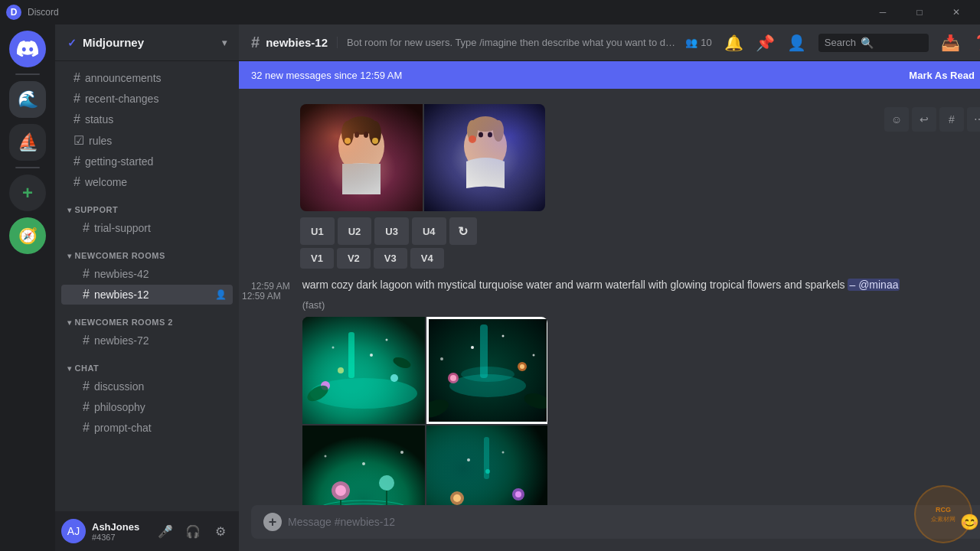  What do you see at coordinates (147, 251) in the screenshot?
I see `category-newcomer-rooms: ▾ NEWCOMER ROOMS` at bounding box center [147, 251].